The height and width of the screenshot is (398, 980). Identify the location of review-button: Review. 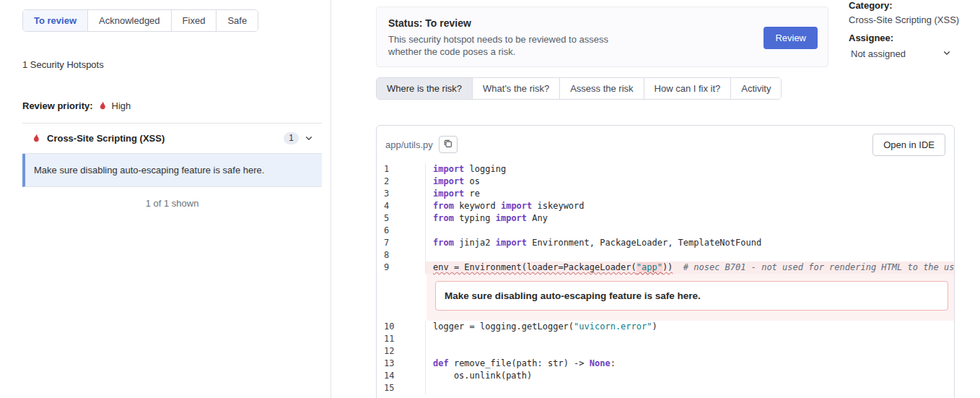
(791, 38).